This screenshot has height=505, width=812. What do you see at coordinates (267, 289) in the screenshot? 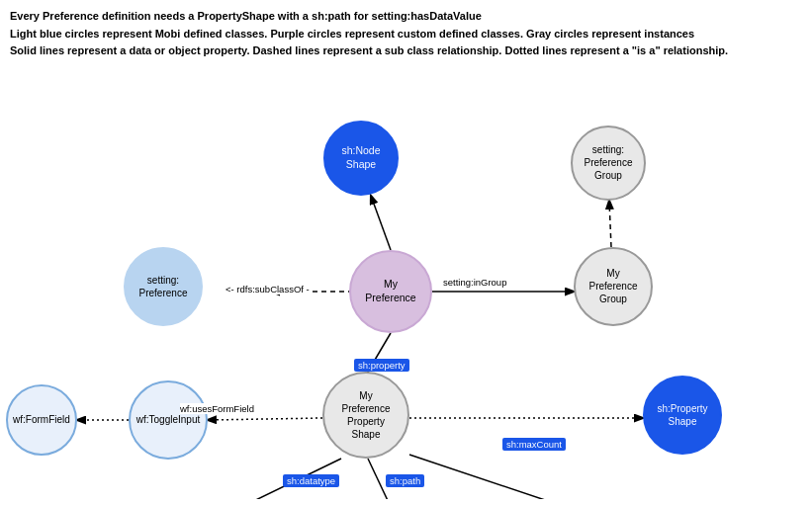
I see `rdfs-subclassof-label: <- rdfs:subClassOf -` at bounding box center [267, 289].